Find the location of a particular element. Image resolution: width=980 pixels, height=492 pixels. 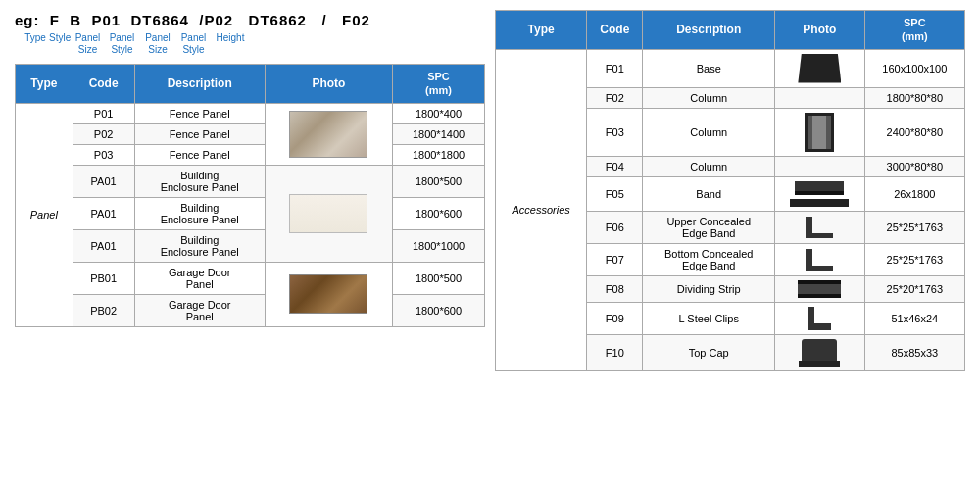

right-header-photo: Photo is located at coordinates (820, 30).